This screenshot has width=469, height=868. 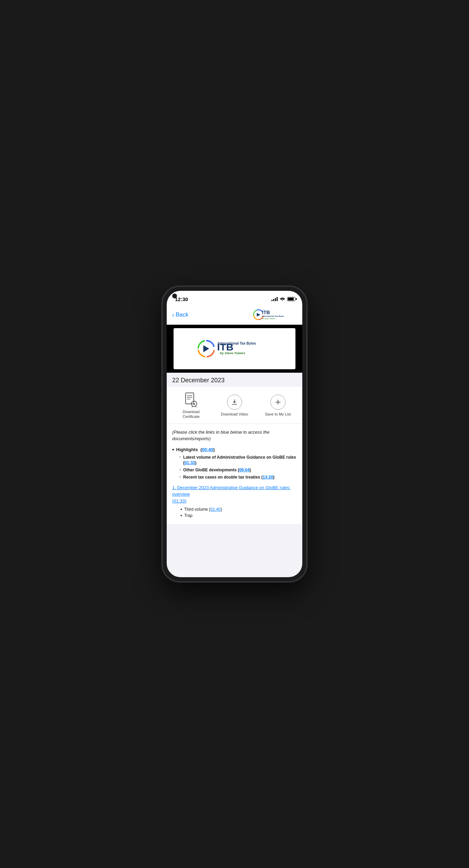 I want to click on nested-item-1: Third volume (01:40), so click(x=239, y=509).